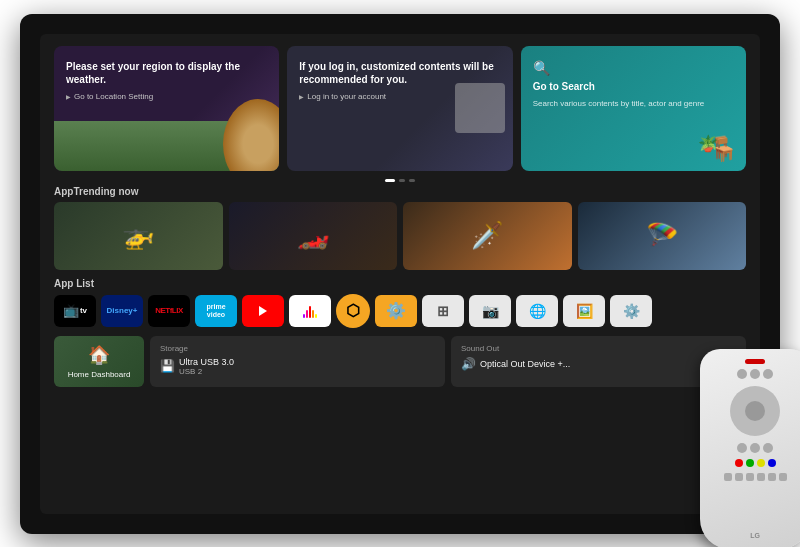  Describe the element at coordinates (708, 133) in the screenshot. I see `search-decoration: 🪑 🪴` at that location.